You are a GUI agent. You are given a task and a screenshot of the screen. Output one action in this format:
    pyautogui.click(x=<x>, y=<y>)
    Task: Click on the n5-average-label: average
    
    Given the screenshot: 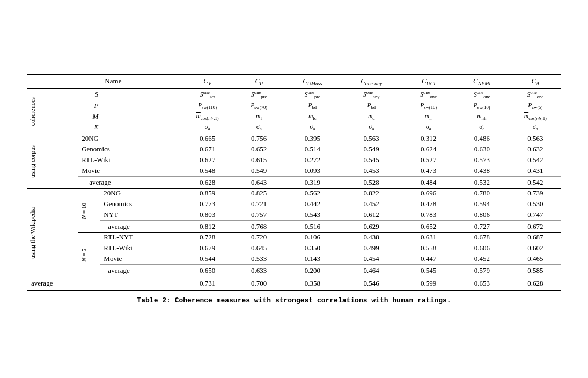 What is the action you would take?
    pyautogui.click(x=141, y=271)
    